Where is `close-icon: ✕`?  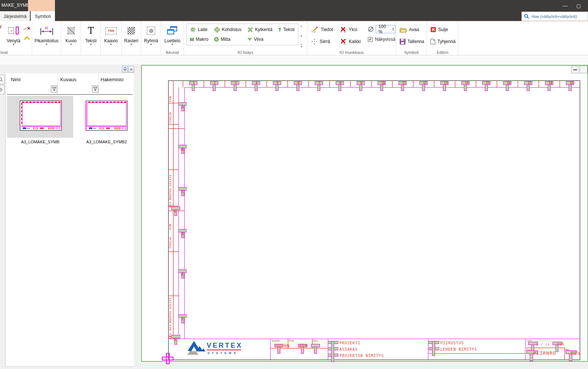 close-icon: ✕ is located at coordinates (131, 70).